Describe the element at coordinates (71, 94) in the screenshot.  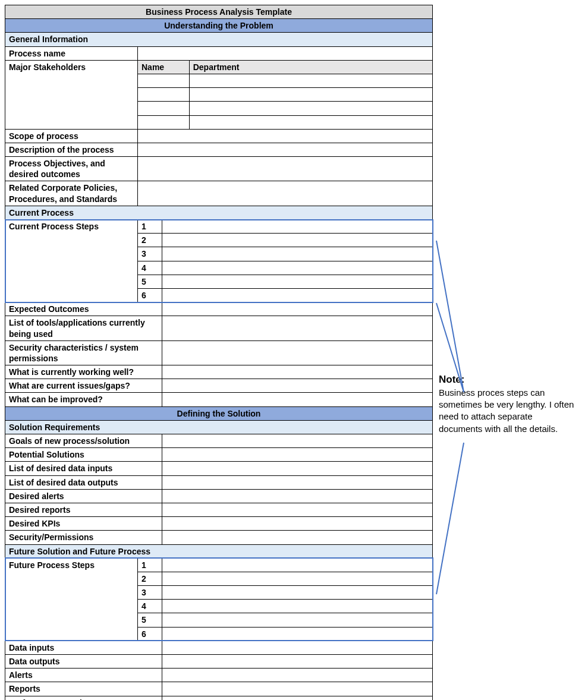
I see `label-stakeholders: Major Stakeholders` at that location.